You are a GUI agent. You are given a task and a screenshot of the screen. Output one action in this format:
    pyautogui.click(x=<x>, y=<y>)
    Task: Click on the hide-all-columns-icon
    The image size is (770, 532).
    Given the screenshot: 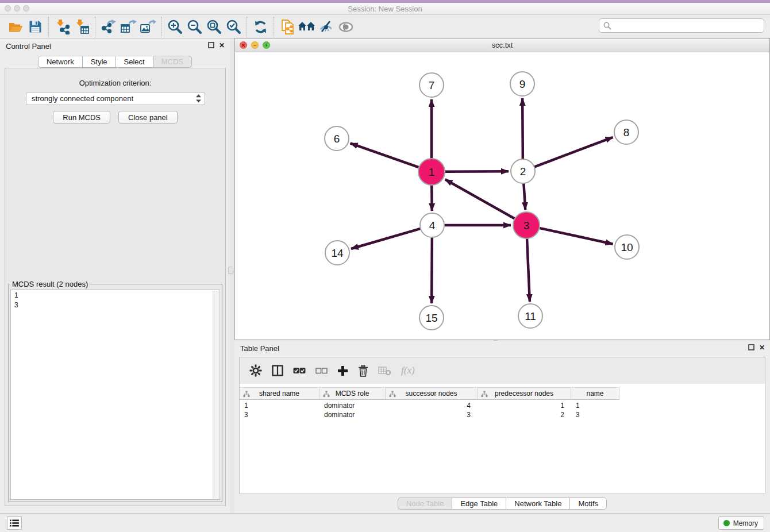 What is the action you would take?
    pyautogui.click(x=322, y=371)
    